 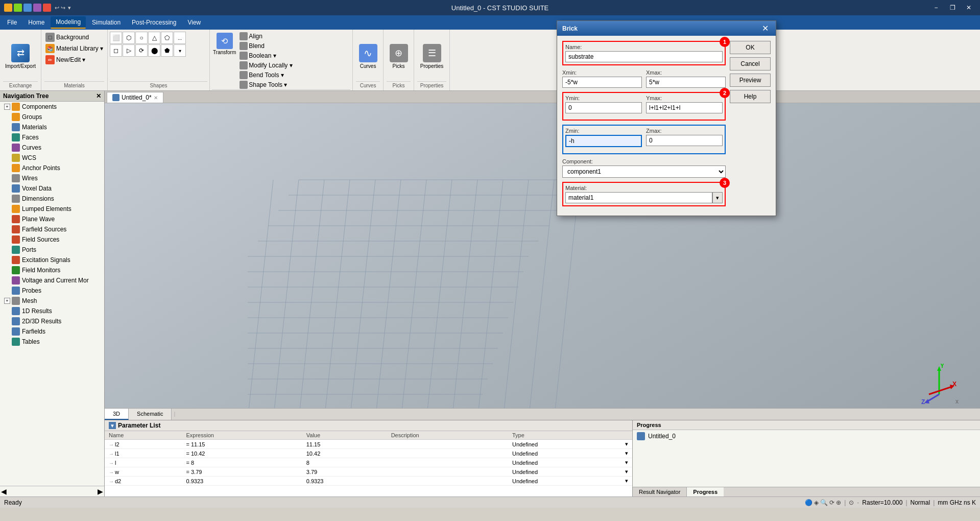 What do you see at coordinates (116, 414) in the screenshot?
I see `view-tab-3d: 3D` at bounding box center [116, 414].